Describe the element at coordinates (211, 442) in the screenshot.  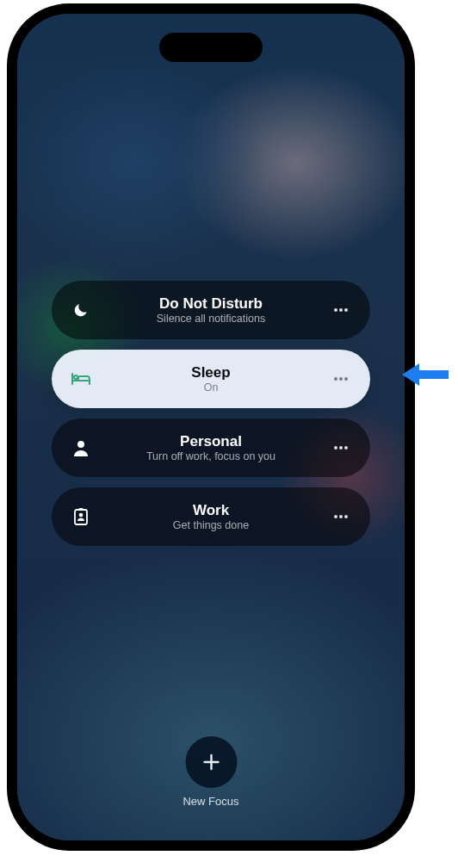
I see `focus-title: Personal` at that location.